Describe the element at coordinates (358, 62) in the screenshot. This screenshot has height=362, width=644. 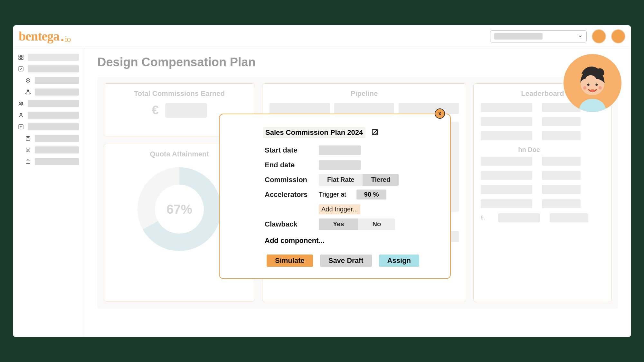
I see `page-title: Design Compensation Plan` at that location.